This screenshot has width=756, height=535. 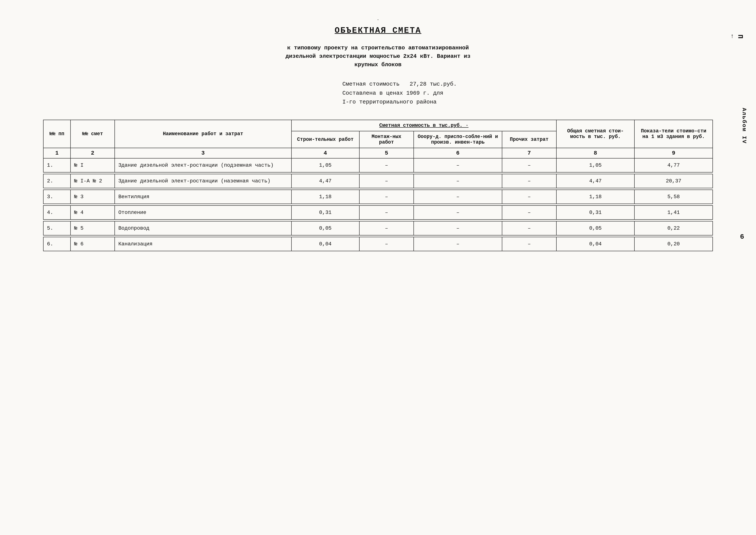 I want to click on table-row: 6.№ 6Канализация0,04–––0,040,20, so click(x=378, y=244).